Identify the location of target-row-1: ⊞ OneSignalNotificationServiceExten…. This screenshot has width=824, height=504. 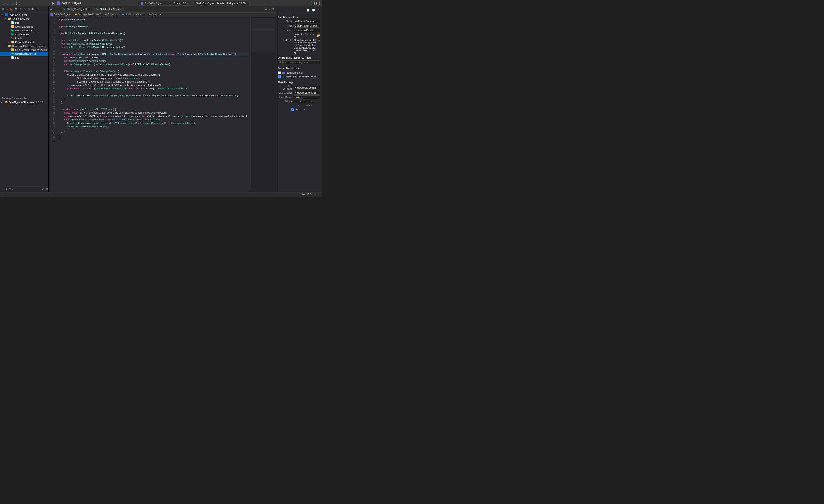
(299, 77).